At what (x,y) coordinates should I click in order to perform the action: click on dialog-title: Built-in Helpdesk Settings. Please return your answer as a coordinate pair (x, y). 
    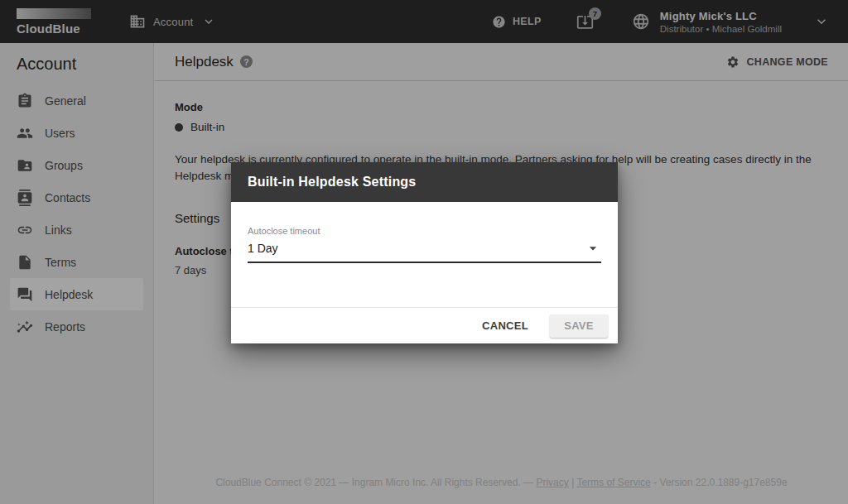
    Looking at the image, I should click on (331, 182).